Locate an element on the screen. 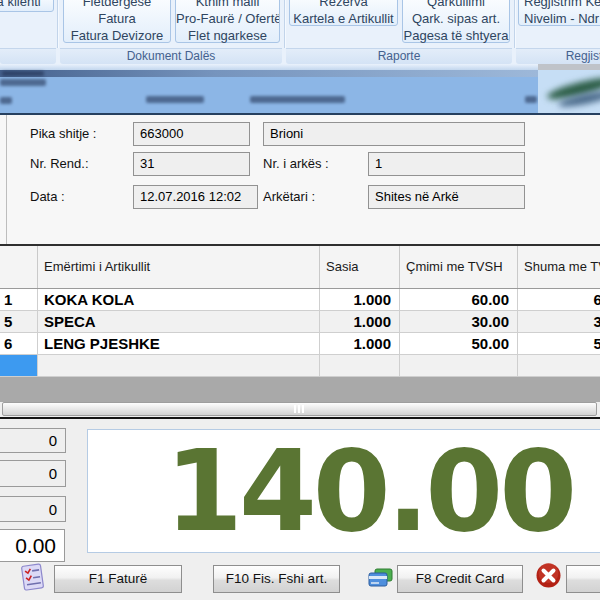  ribbon-button-client: ga klienti is located at coordinates (27, 6).